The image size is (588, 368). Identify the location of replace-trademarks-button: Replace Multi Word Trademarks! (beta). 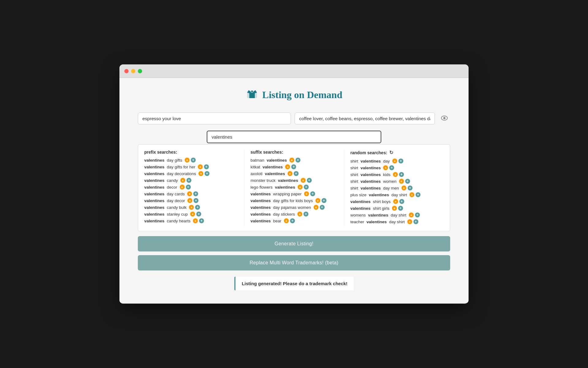
(294, 263).